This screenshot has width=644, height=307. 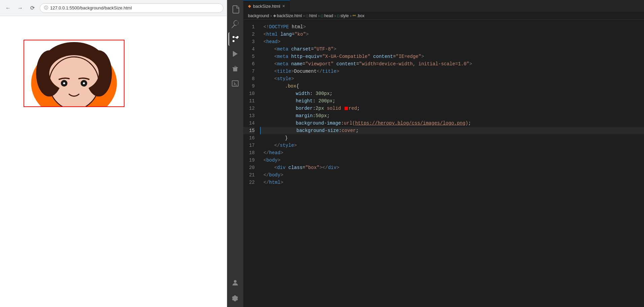 What do you see at coordinates (452, 116) in the screenshot?
I see `code-line-13: margin:50px;` at bounding box center [452, 116].